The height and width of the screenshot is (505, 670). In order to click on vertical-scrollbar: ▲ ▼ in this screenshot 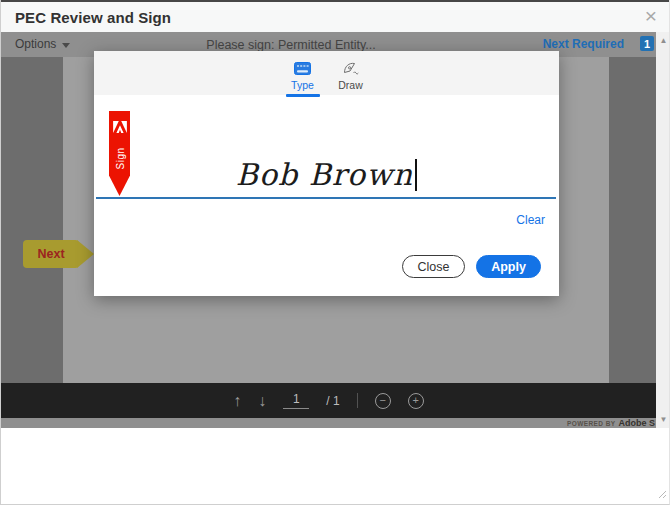, I will do `click(663, 230)`.